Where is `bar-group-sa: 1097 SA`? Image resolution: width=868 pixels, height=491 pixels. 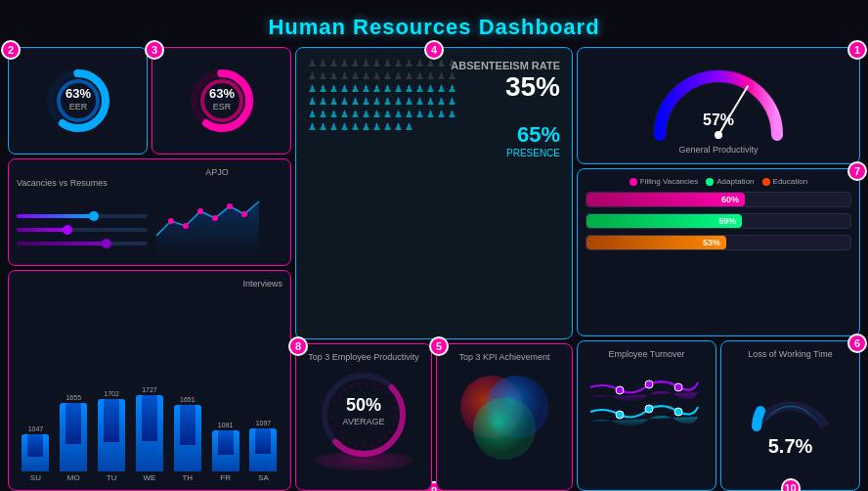 bar-group-sa: 1097 SA is located at coordinates (263, 451).